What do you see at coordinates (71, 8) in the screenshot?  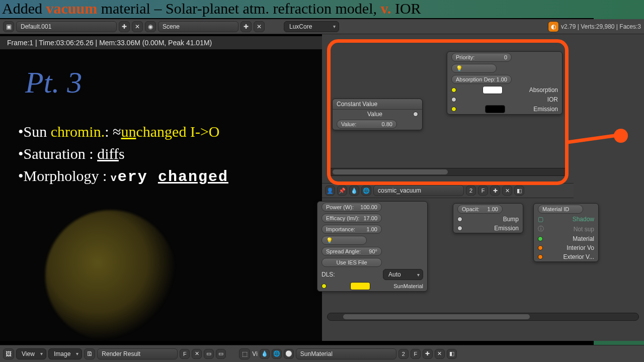 I see `title-vacuum: vacuum` at bounding box center [71, 8].